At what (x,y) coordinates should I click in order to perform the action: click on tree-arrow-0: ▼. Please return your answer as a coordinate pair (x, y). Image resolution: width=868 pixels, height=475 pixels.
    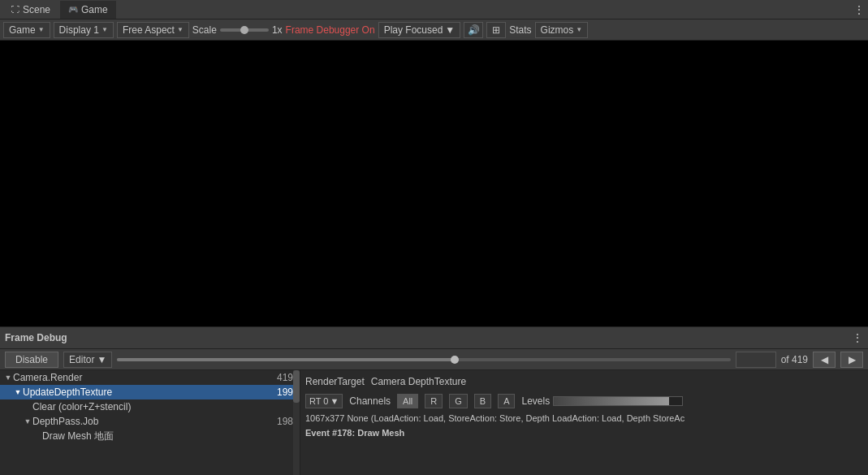
    Looking at the image, I should click on (8, 378).